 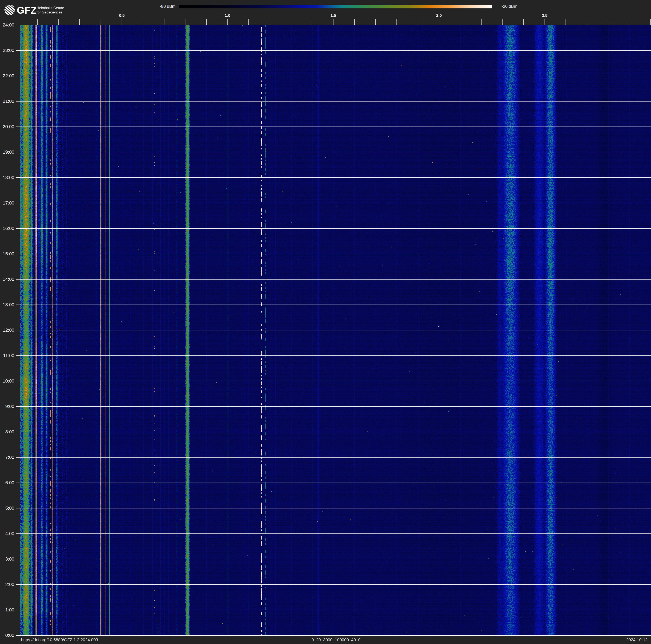 What do you see at coordinates (545, 16) in the screenshot?
I see `freq-tick-label: 2.5` at bounding box center [545, 16].